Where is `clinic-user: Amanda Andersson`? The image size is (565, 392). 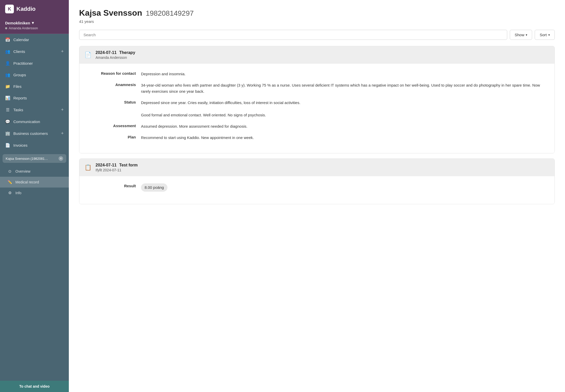
clinic-user: Amanda Andersson is located at coordinates (34, 28).